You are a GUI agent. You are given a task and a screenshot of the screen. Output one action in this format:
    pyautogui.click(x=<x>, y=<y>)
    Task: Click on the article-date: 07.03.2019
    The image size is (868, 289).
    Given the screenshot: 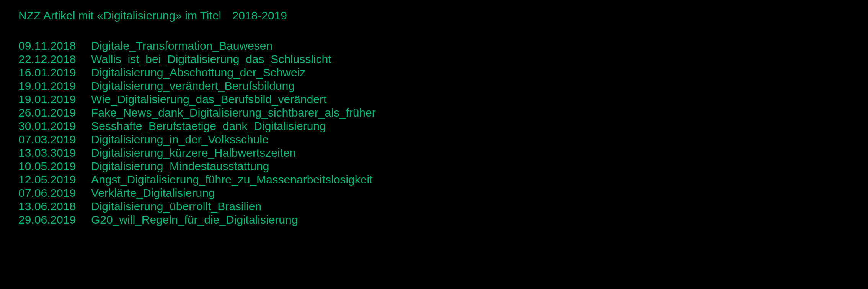 What is the action you would take?
    pyautogui.click(x=55, y=139)
    